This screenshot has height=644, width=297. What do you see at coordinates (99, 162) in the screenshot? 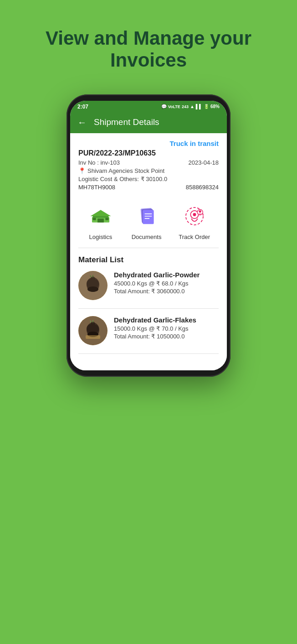
I see `inv-no-label: Inv No : inv-103` at bounding box center [99, 162].